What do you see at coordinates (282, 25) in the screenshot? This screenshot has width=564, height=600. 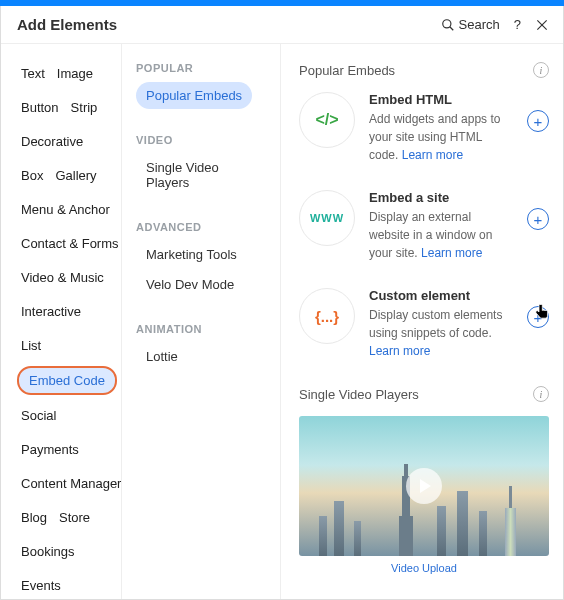 I see `panel-header: Add Elements Search ?` at bounding box center [282, 25].